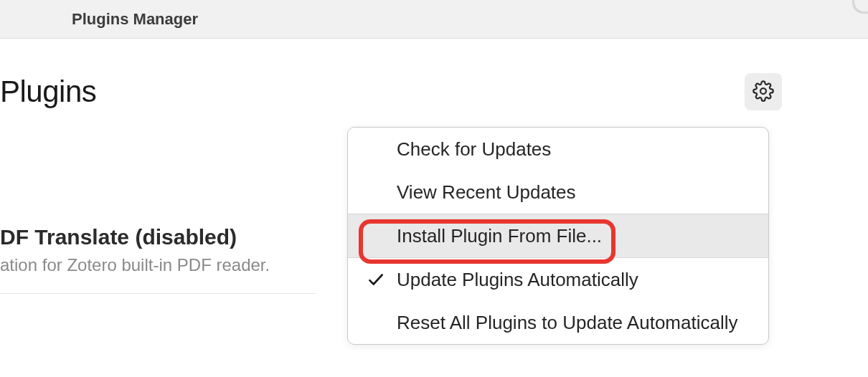 Image resolution: width=868 pixels, height=377 pixels. Describe the element at coordinates (158, 259) in the screenshot. I see `plugin-entry: DF Translate (disabled) ation for Zotero…` at that location.